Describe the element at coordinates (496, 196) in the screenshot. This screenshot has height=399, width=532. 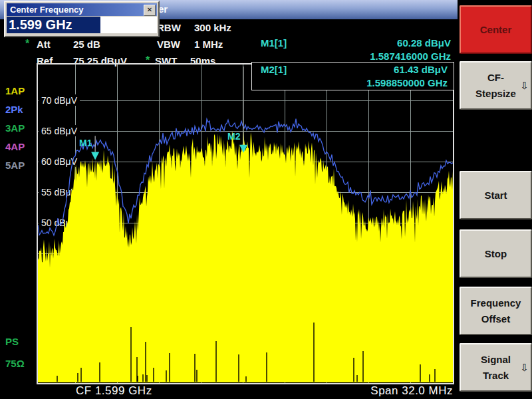
I see `start-softkey: Start` at that location.